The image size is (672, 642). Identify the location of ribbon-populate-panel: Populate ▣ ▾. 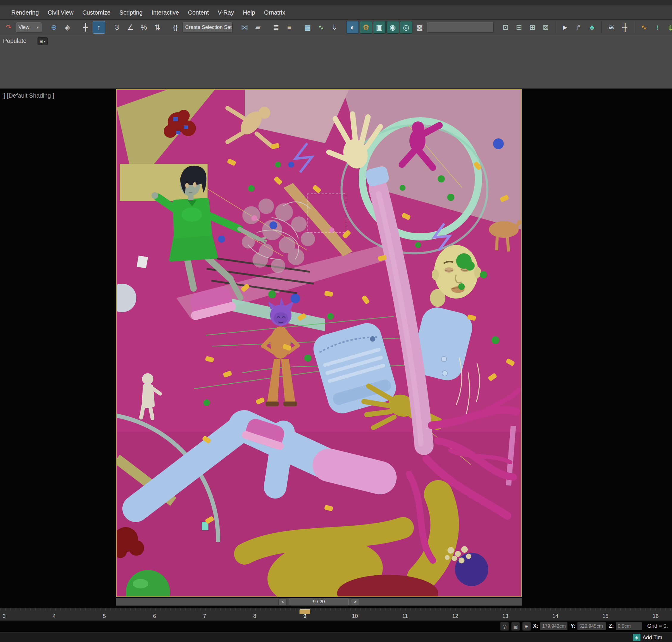
(336, 62).